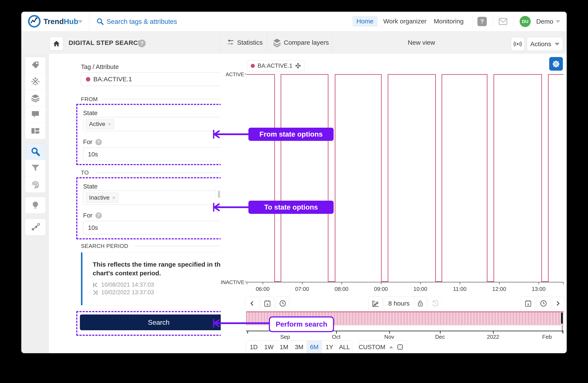  I want to click on period-start-value: 10/08/2021 14:37:03, so click(127, 285).